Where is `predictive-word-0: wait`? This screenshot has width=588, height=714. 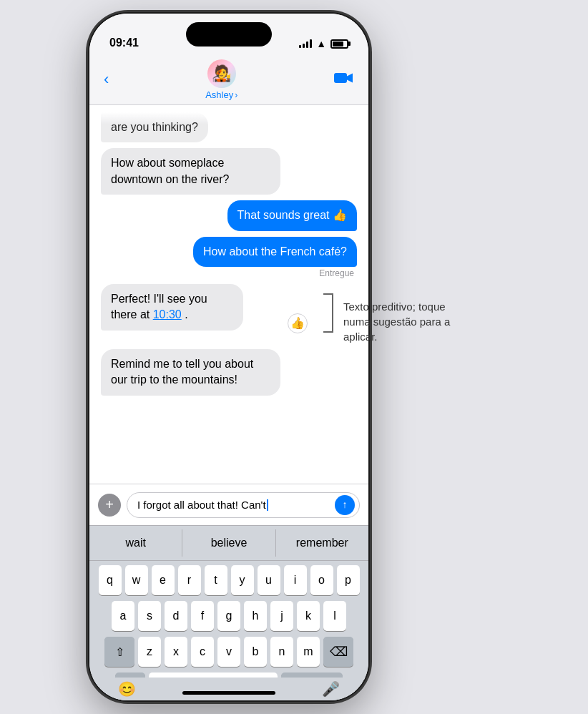 predictive-word-0: wait is located at coordinates (136, 543).